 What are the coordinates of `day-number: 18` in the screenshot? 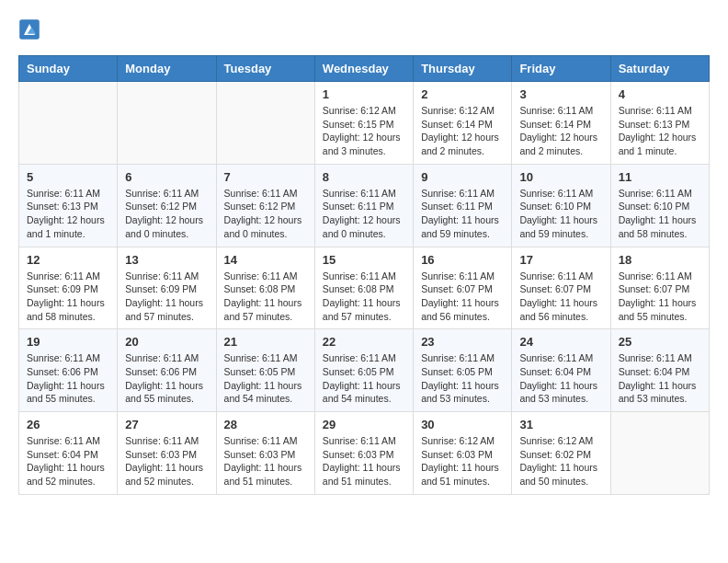 It's located at (660, 259).